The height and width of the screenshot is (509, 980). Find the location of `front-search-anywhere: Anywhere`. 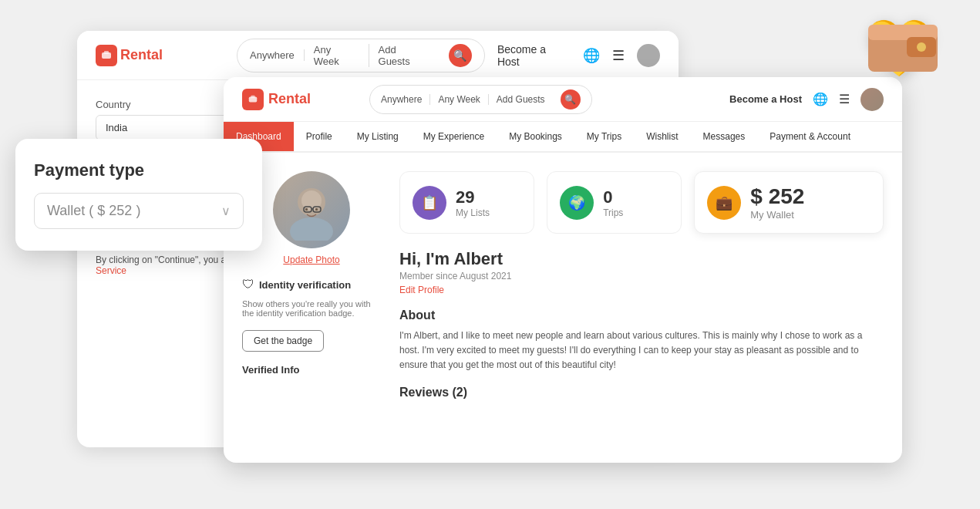

front-search-anywhere: Anywhere is located at coordinates (406, 99).